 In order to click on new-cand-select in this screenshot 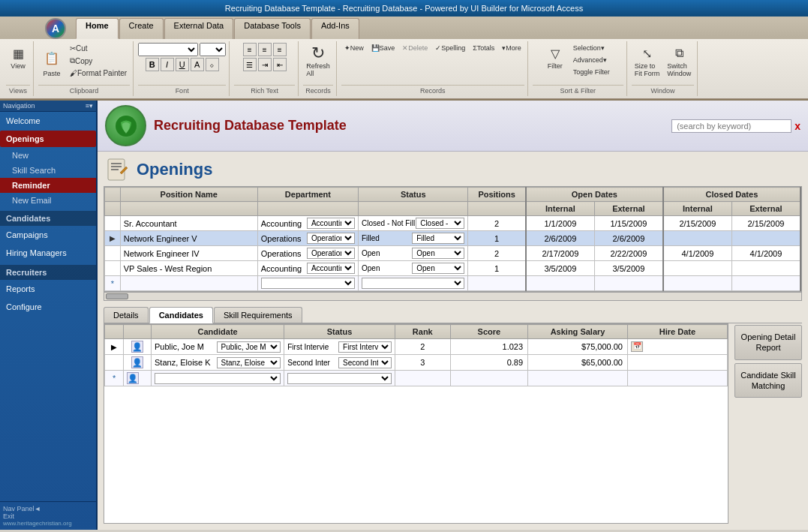, I will do `click(218, 378)`.